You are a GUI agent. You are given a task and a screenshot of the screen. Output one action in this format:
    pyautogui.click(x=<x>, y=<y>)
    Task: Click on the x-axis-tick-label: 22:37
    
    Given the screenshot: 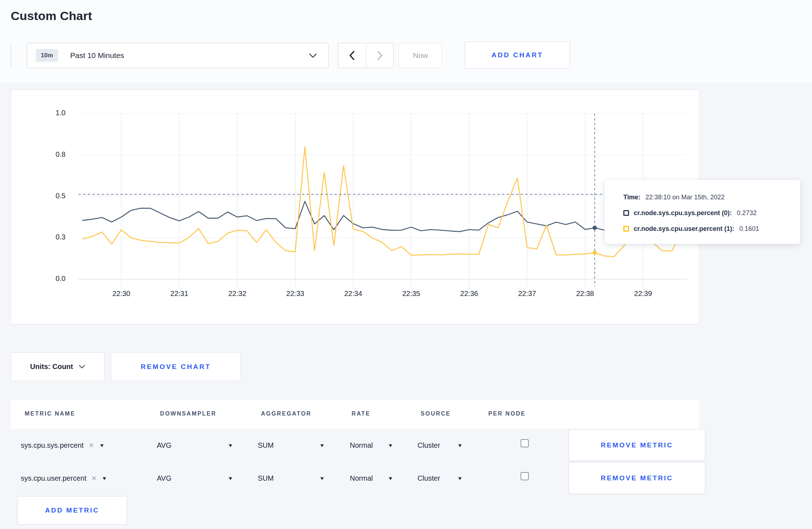 What is the action you would take?
    pyautogui.click(x=527, y=293)
    